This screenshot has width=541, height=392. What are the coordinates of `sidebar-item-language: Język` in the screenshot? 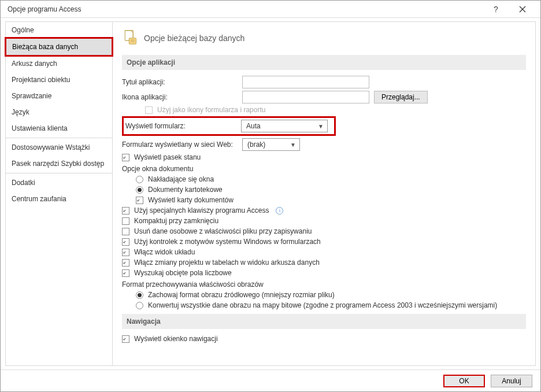 It's located at (59, 112).